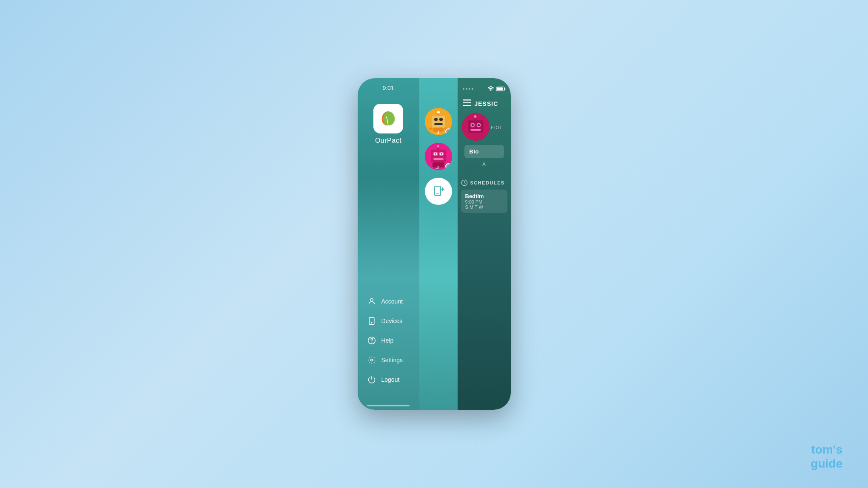  I want to click on app-name: OurPact, so click(388, 141).